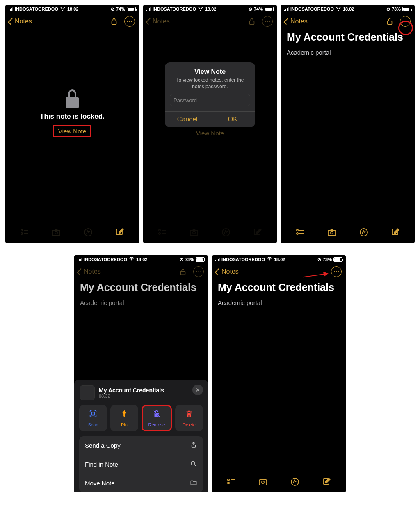 This screenshot has width=420, height=506. I want to click on screen-password-alert: INDOSATOOREDOO 18.02 ⊘ 74% Notes, so click(210, 124).